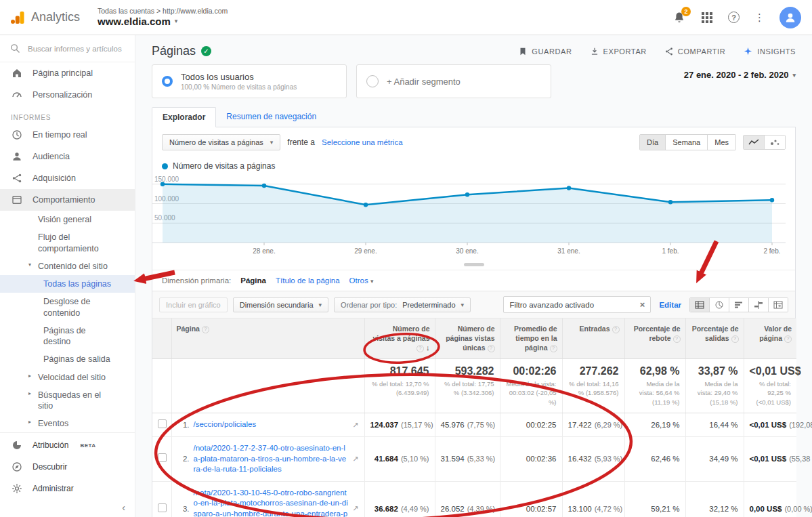 This screenshot has height=517, width=812. Describe the element at coordinates (68, 200) in the screenshot. I see `sidebar-item-behavior: Comportamiento` at that location.